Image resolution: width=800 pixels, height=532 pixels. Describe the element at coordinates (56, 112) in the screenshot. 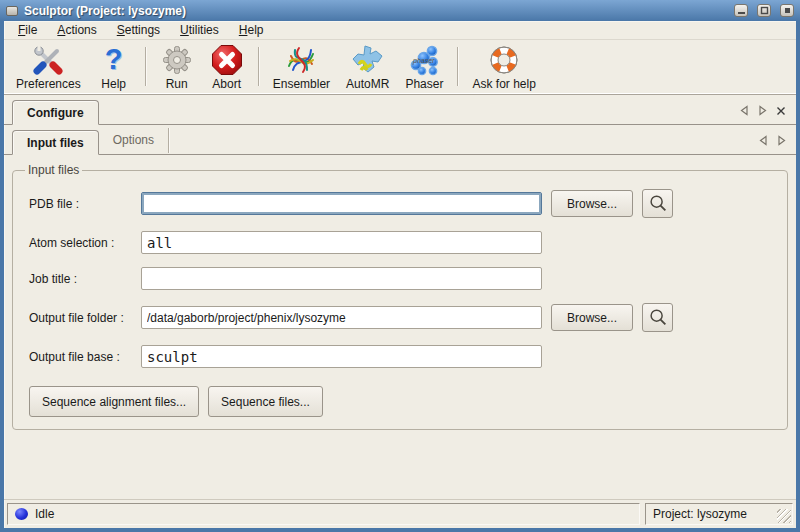

I see `tab-configure: Configure` at that location.